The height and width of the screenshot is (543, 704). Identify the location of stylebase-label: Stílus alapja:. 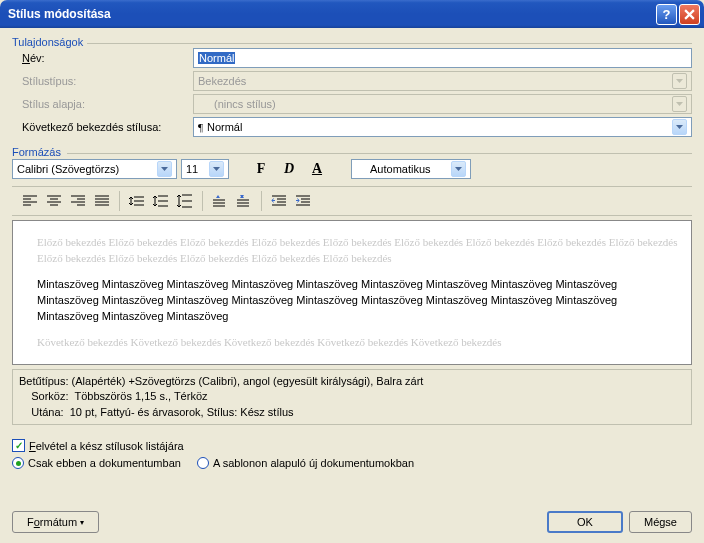
(104, 104).